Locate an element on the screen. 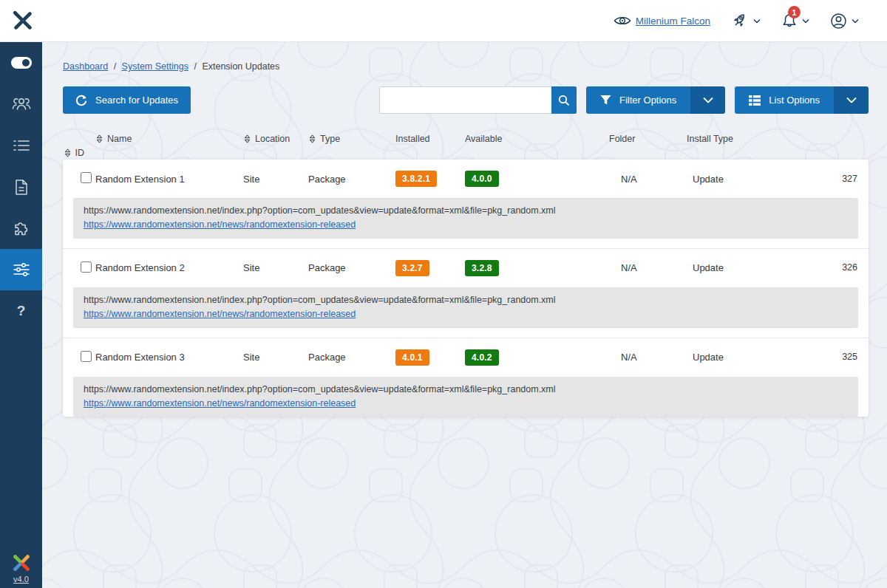  site-preview: Millenium Falcon is located at coordinates (662, 21).